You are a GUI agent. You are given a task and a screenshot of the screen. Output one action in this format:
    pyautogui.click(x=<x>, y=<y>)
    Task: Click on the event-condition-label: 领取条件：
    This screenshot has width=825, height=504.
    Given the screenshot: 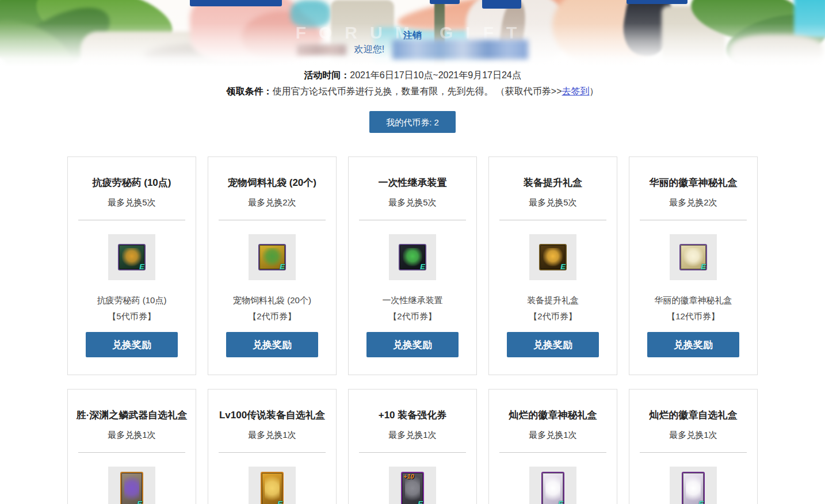 What is the action you would take?
    pyautogui.click(x=249, y=91)
    